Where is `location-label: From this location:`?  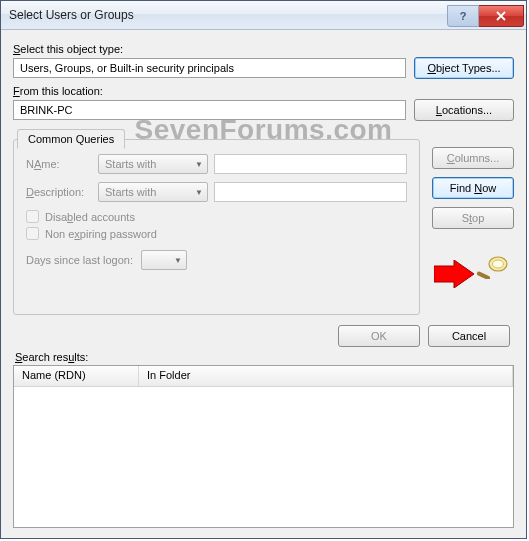 location-label: From this location: is located at coordinates (264, 91).